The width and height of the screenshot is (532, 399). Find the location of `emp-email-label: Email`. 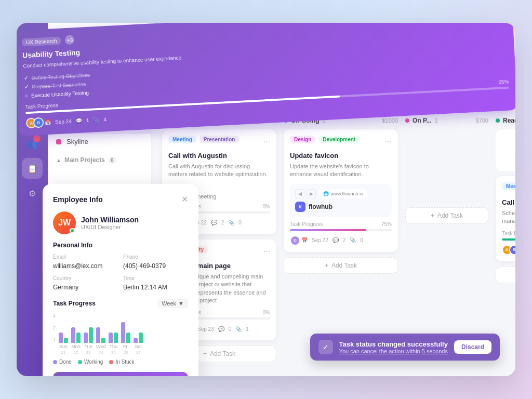

emp-email-label: Email is located at coordinates (85, 257).